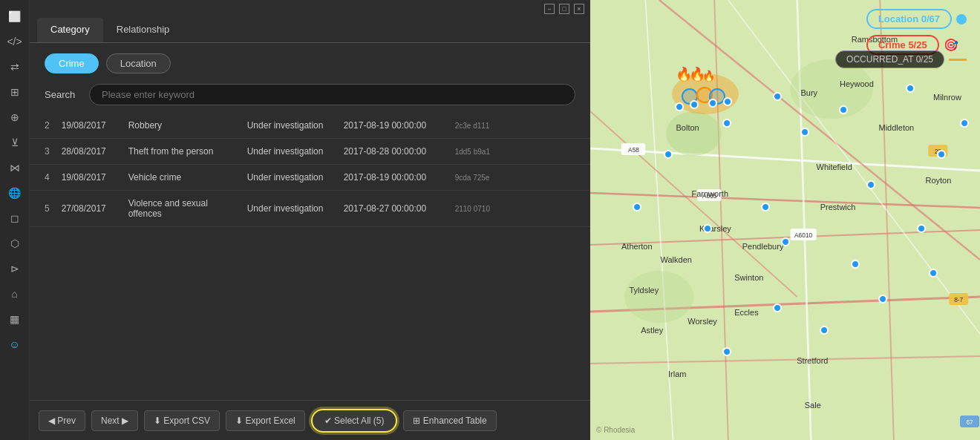 Image resolution: width=980 pixels, height=440 pixels. What do you see at coordinates (182, 209) in the screenshot?
I see `row-type: Violence and sexual offences` at bounding box center [182, 209].